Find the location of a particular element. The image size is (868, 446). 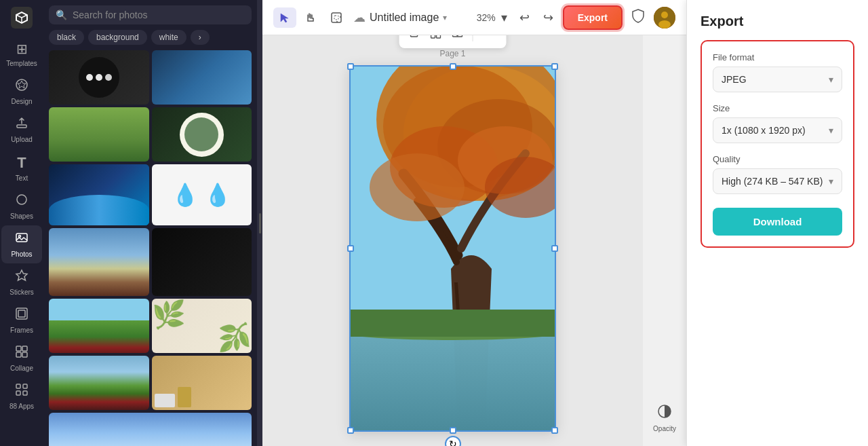

sidebar-item-label: Text is located at coordinates (22, 178).